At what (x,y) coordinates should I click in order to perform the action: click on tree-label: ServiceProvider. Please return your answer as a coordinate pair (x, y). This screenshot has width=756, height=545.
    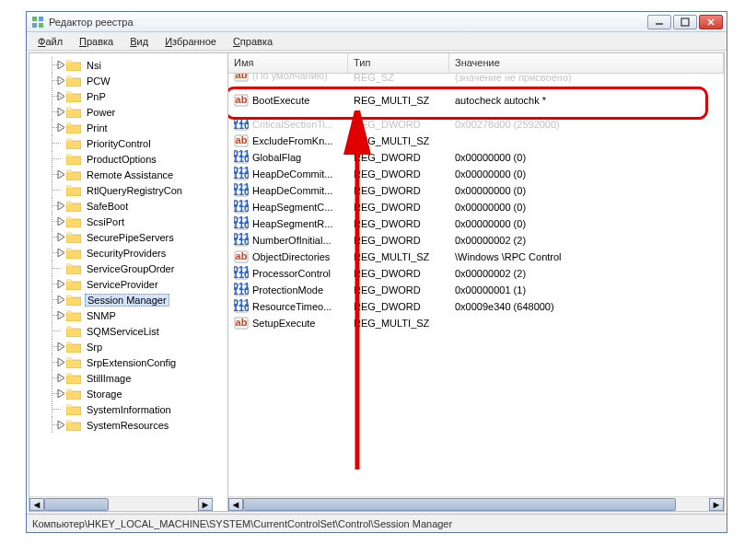
    Looking at the image, I should click on (122, 284).